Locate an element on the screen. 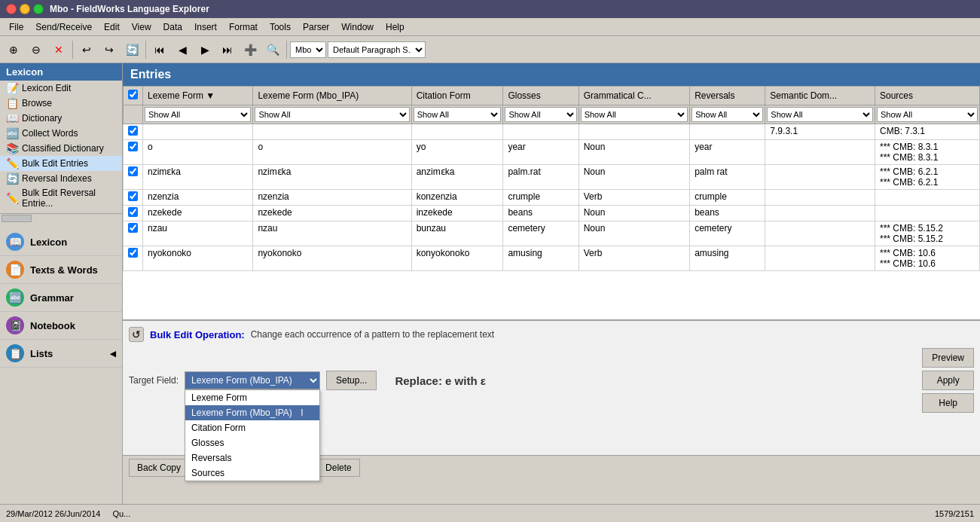  sidebar-item-classified-dictionary: 📚 Classified Dictionary is located at coordinates (61, 148).